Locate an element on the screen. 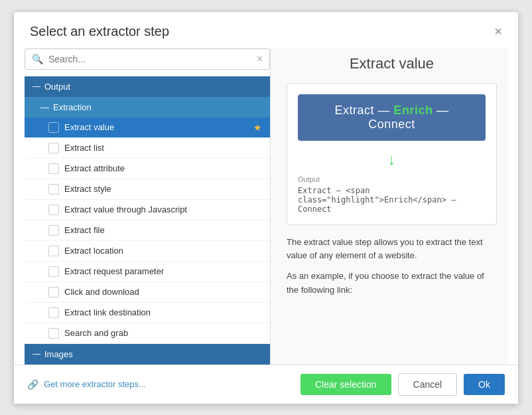 This screenshot has height=415, width=532. item-label: Extract request parameter is located at coordinates (114, 271).